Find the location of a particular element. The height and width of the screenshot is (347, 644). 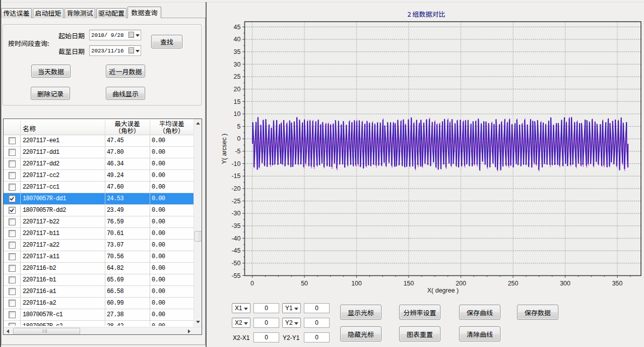

svg-text: -55 is located at coordinates (236, 276).